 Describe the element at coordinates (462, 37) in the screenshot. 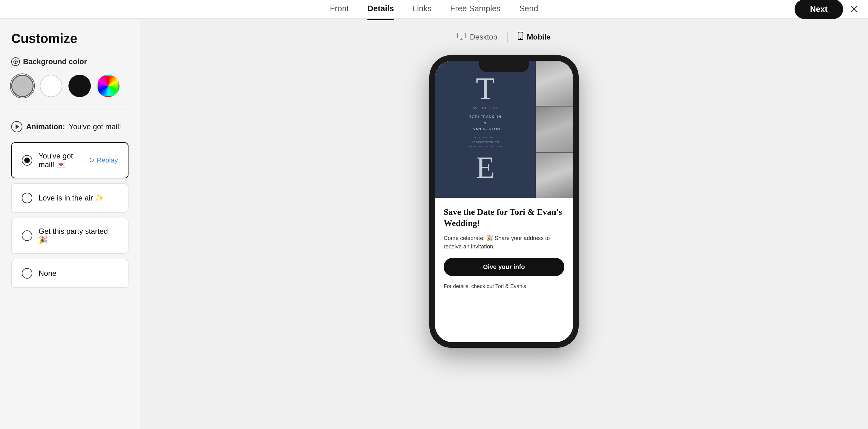

I see `desktop-icon` at that location.